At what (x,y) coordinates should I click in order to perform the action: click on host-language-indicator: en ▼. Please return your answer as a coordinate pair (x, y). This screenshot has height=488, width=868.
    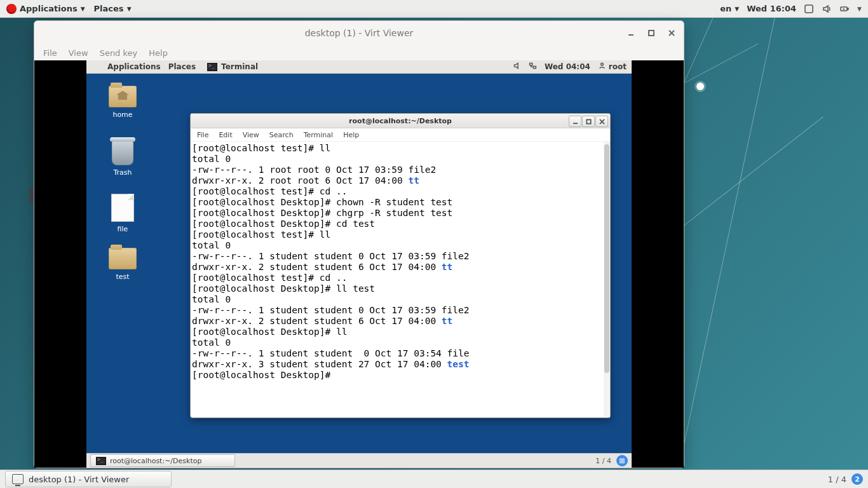
    Looking at the image, I should click on (729, 9).